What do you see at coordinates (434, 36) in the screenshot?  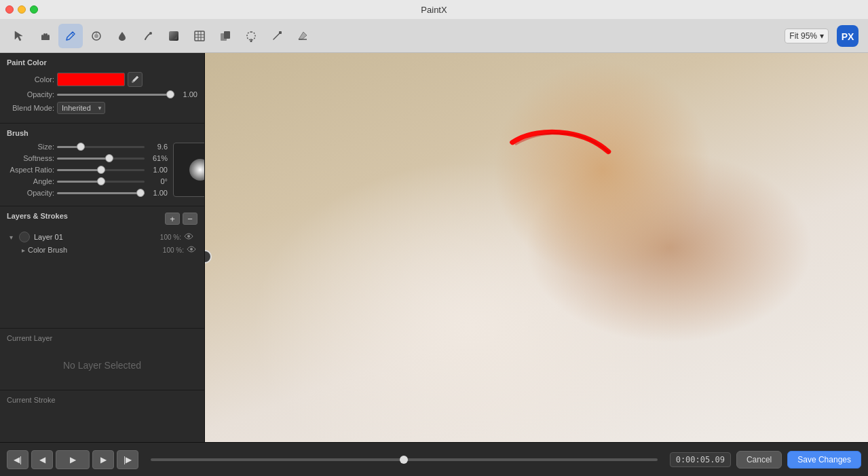 I see `toolbar: Fit 95% ▾ PX` at bounding box center [434, 36].